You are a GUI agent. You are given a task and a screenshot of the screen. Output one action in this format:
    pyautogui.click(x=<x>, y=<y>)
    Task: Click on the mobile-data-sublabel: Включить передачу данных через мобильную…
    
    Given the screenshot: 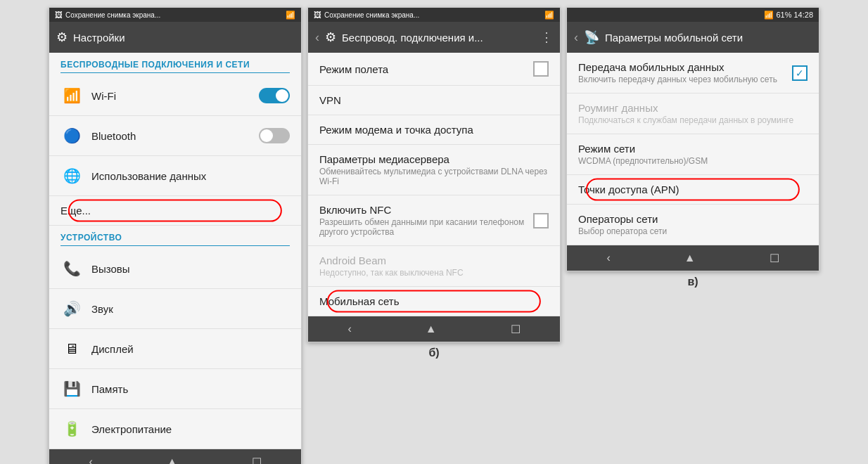 What is the action you would take?
    pyautogui.click(x=685, y=79)
    